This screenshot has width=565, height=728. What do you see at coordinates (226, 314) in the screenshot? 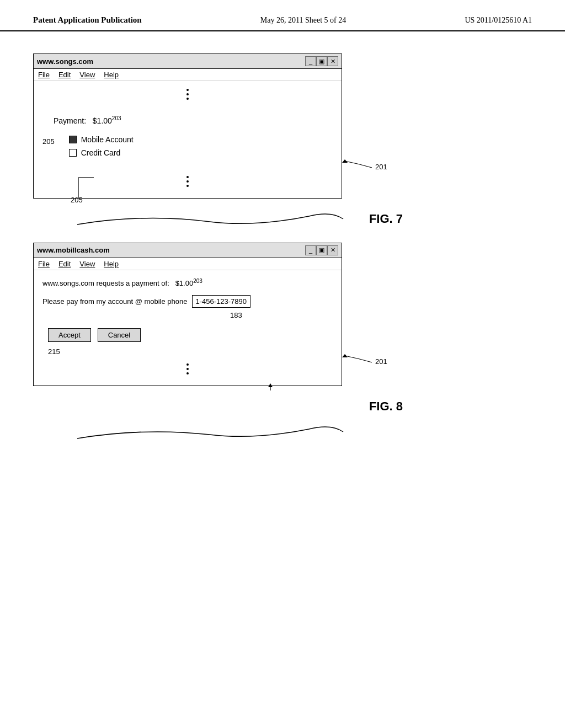
I see `fig8-wrapper: www.mobillcash.com _ ▣ ✕ File Edit View …` at bounding box center [226, 314].